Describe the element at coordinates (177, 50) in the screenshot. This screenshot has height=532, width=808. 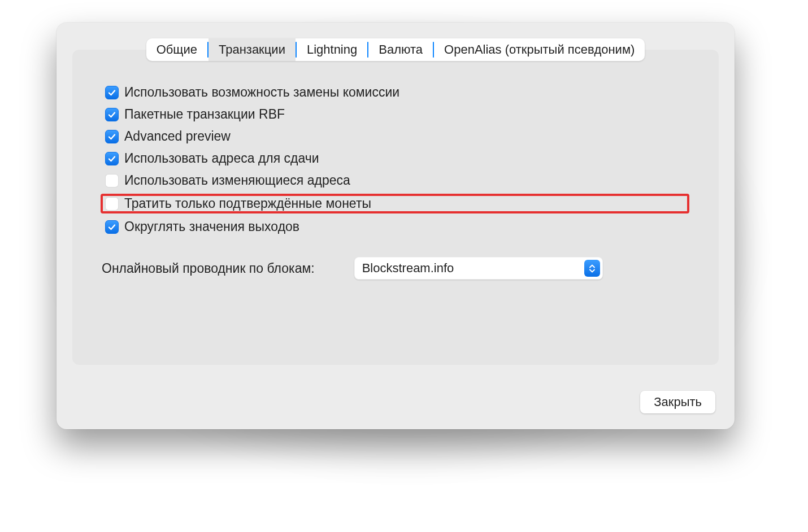
I see `tab-general: Общие` at that location.